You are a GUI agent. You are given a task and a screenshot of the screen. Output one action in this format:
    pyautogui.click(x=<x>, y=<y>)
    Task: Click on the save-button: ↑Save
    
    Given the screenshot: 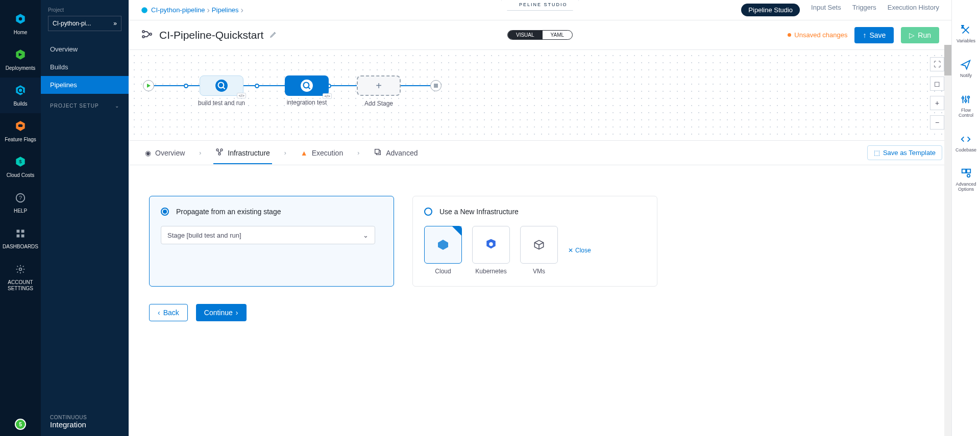 What is the action you would take?
    pyautogui.click(x=874, y=35)
    